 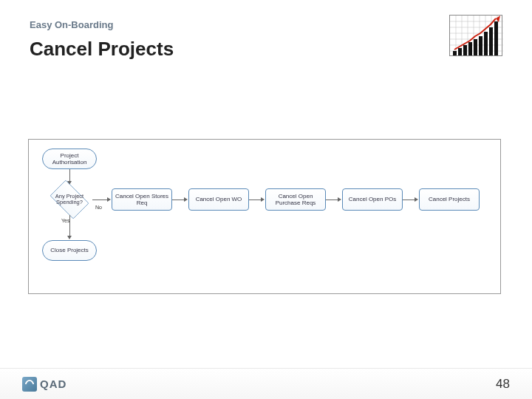 What do you see at coordinates (142, 200) in the screenshot?
I see `node-step-0: Cancel Open Stores Req` at bounding box center [142, 200].